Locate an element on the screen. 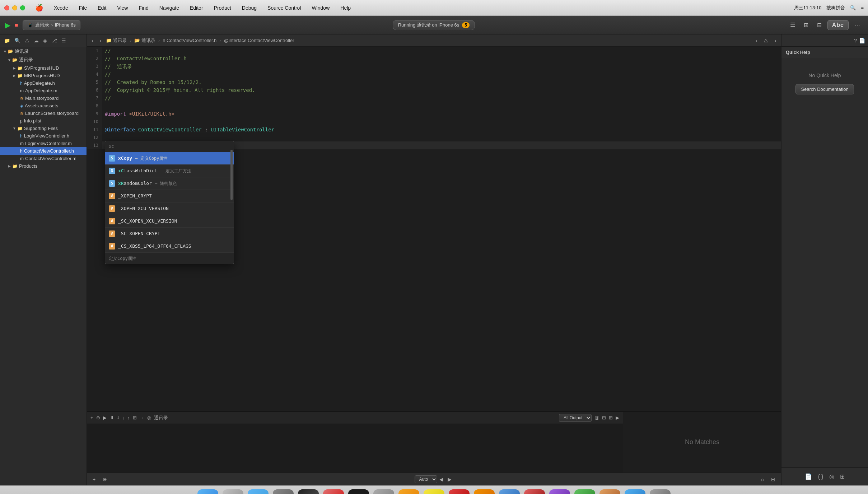 Image resolution: width=868 pixels, height=494 pixels. sidebar-item-svprogress: ▶ 📁 SVProgressHUD is located at coordinates (43, 68).